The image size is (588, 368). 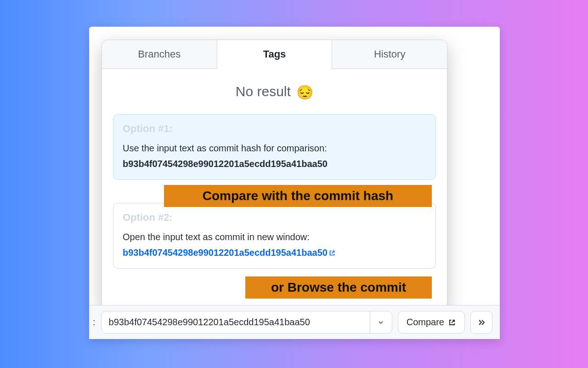 I want to click on chevron-down-icon, so click(x=381, y=322).